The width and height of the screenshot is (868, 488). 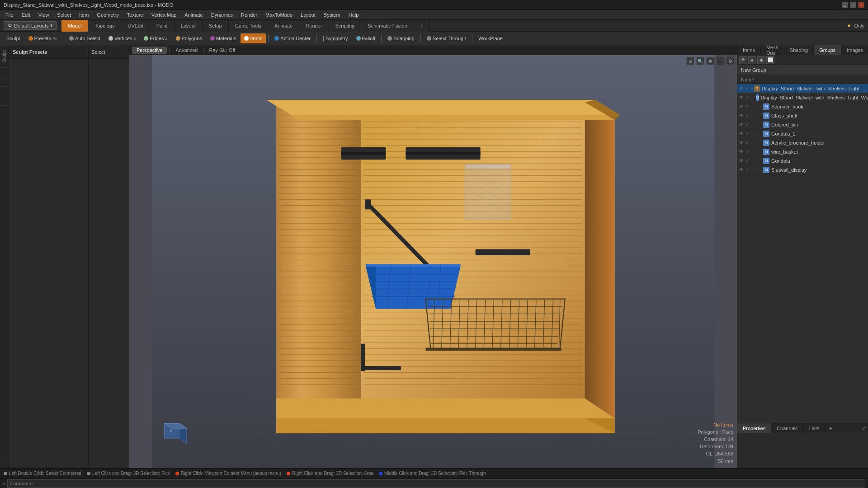 I want to click on menu-help: Help, so click(x=354, y=15).